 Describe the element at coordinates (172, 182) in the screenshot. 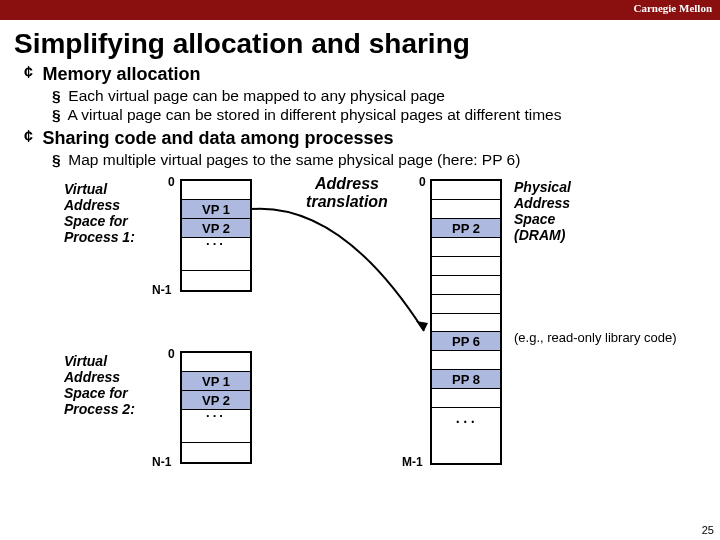

I see `index-0-vas1: 0` at that location.